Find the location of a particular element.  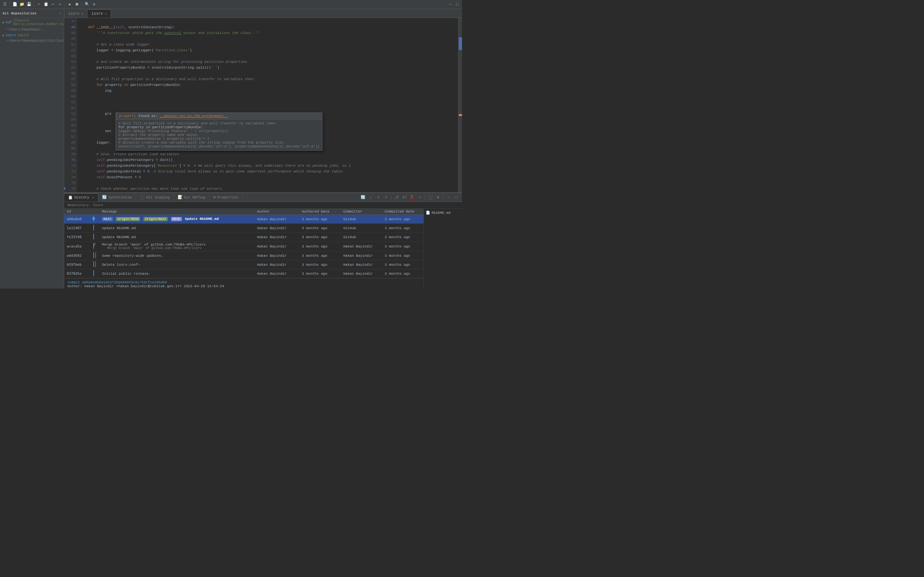

table-row: 8378d5e Initial public release. Hakan Ba… is located at coordinates (244, 274).